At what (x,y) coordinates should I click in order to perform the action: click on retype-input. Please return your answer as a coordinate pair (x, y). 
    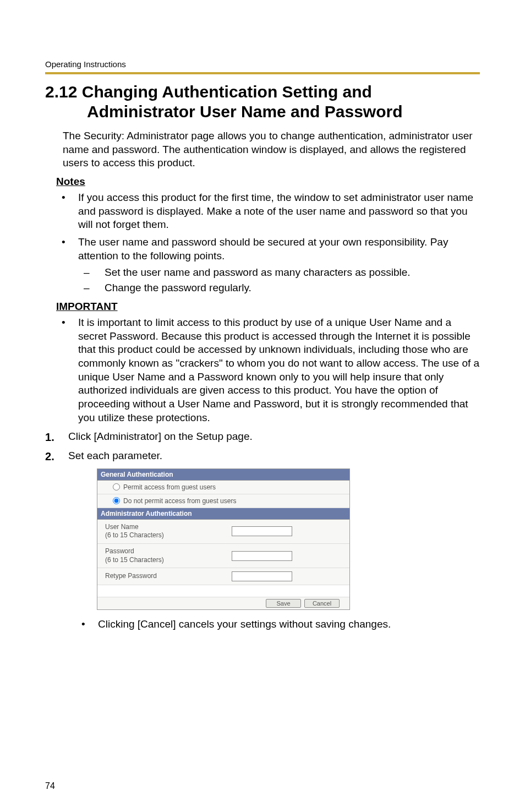
    Looking at the image, I should click on (262, 576).